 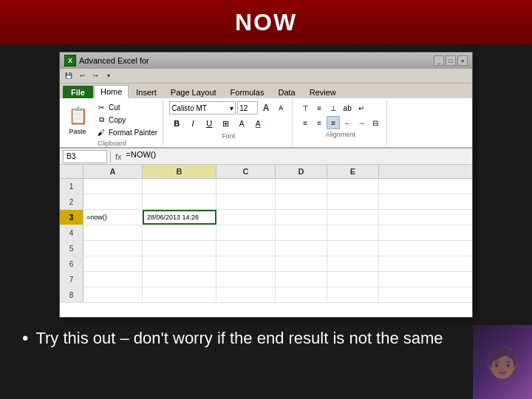 I want to click on merge-center-button: ⊟, so click(x=375, y=123).